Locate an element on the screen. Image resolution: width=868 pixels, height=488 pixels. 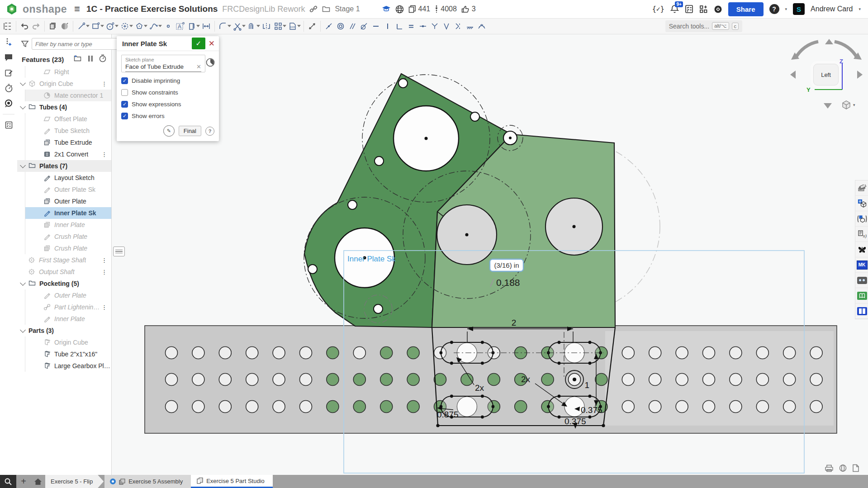
onshape-logo-icon is located at coordinates (12, 9).